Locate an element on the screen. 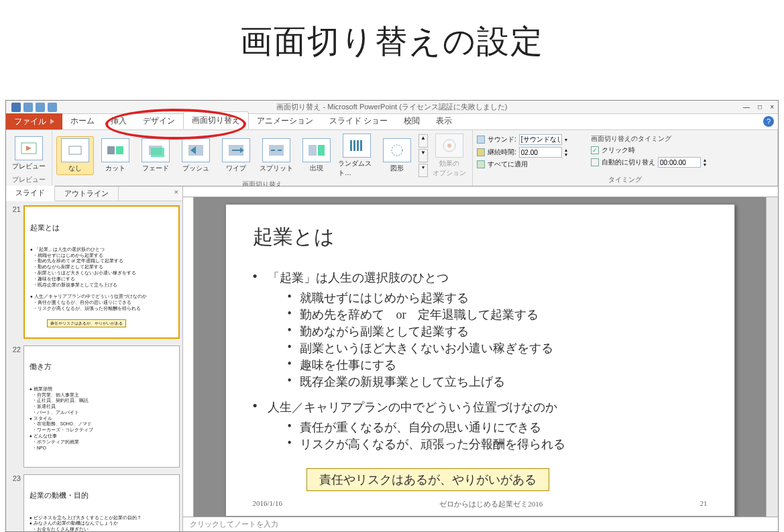  slide-panel: スライド アウトライン × 21 起業とは ● 「起業」は人生の選択肢のひとつ … is located at coordinates (95, 359).